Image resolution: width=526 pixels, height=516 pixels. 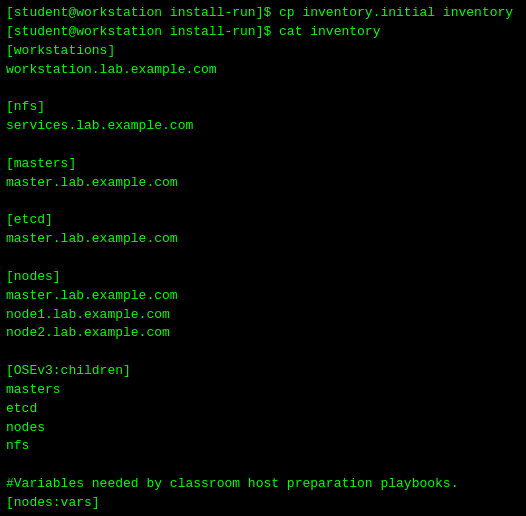 What do you see at coordinates (263, 240) in the screenshot?
I see `terminal-line-etcd-host: master.lab.example.com` at bounding box center [263, 240].